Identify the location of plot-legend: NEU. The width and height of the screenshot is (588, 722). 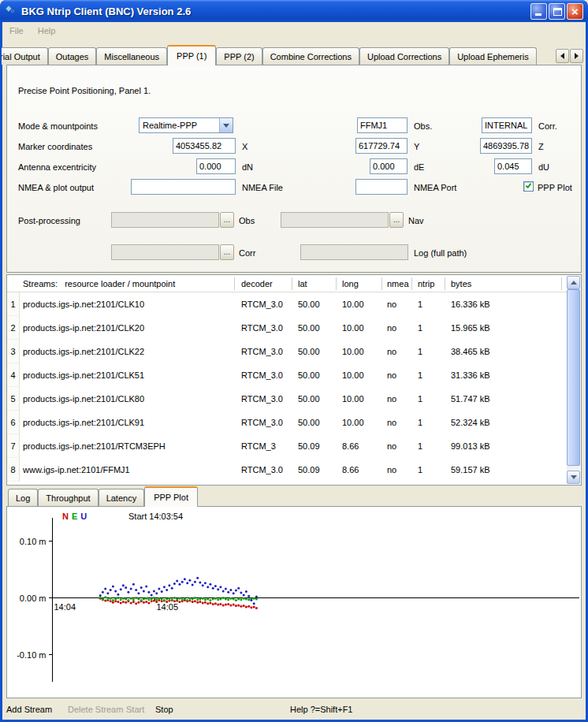
(76, 516).